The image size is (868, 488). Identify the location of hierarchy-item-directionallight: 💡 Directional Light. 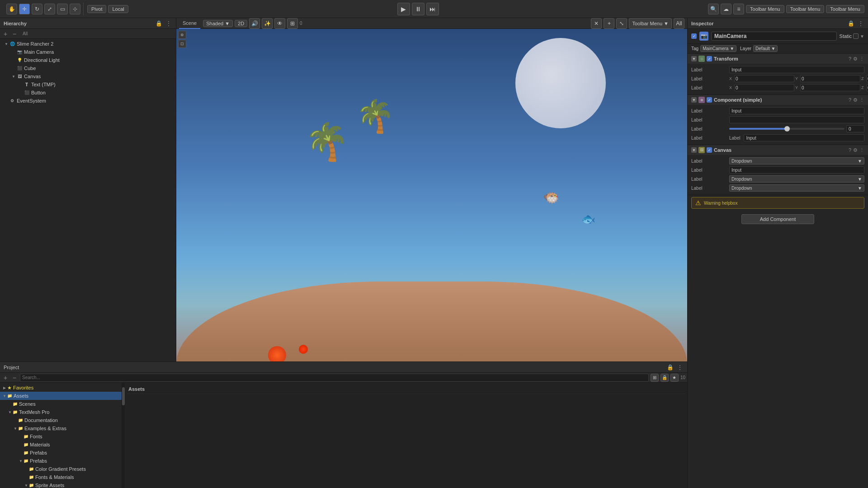
(88, 60).